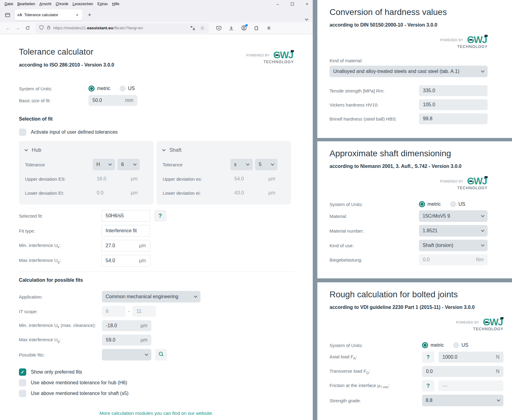 The image size is (512, 420). What do you see at coordinates (151, 297) in the screenshot?
I see `application-select: Common mechanical engineering` at bounding box center [151, 297].